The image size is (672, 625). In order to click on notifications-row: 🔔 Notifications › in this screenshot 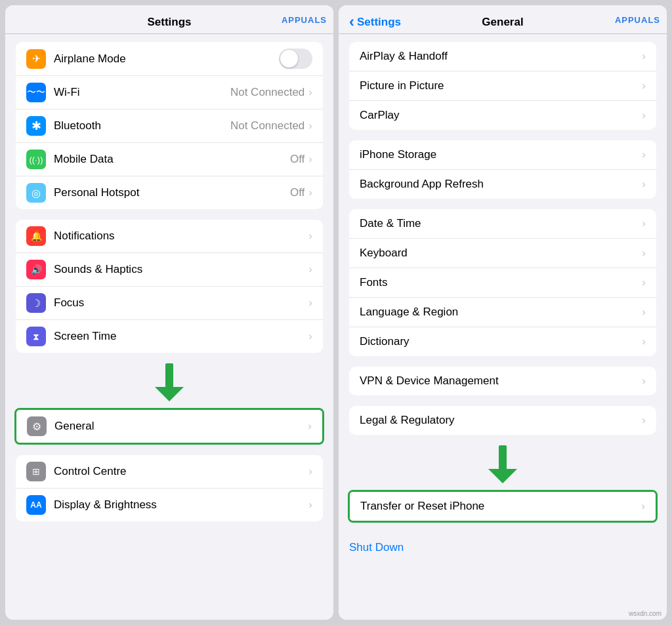, I will do `click(169, 236)`.